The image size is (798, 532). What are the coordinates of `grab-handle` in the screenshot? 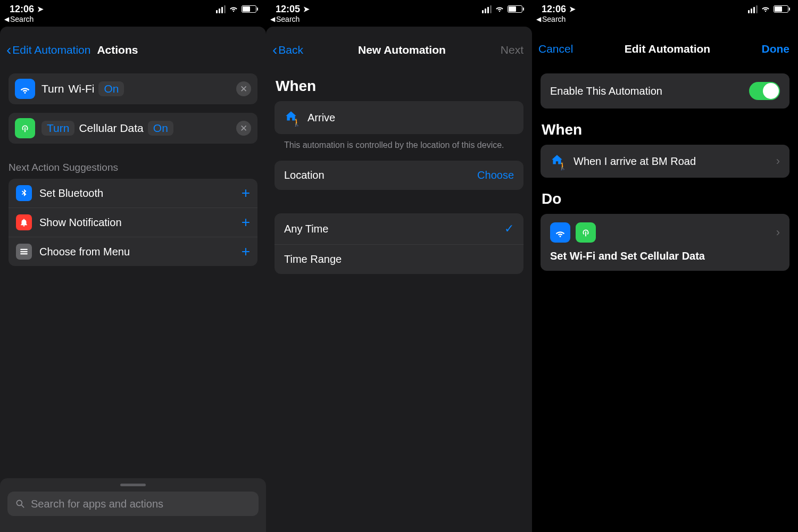 It's located at (133, 485).